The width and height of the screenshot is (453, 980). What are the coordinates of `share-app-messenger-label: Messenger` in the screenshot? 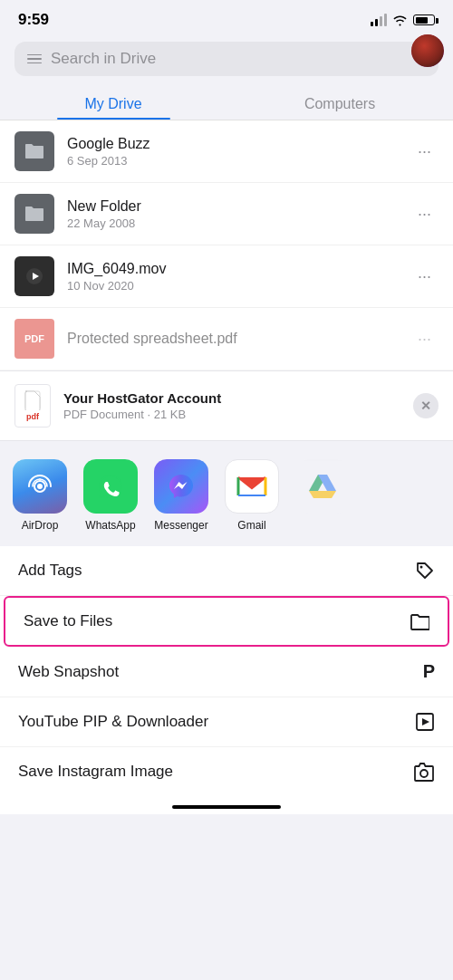 It's located at (181, 525).